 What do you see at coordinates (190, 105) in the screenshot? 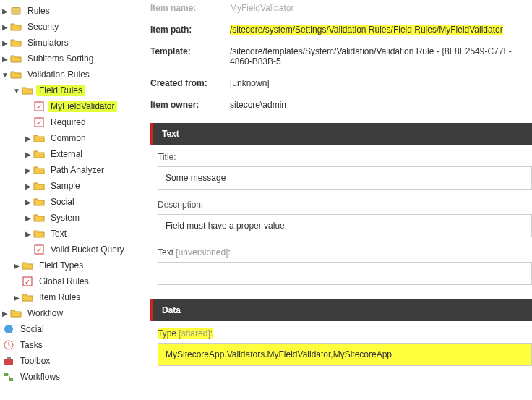
I see `item-owner-label: Item owner:` at bounding box center [190, 105].